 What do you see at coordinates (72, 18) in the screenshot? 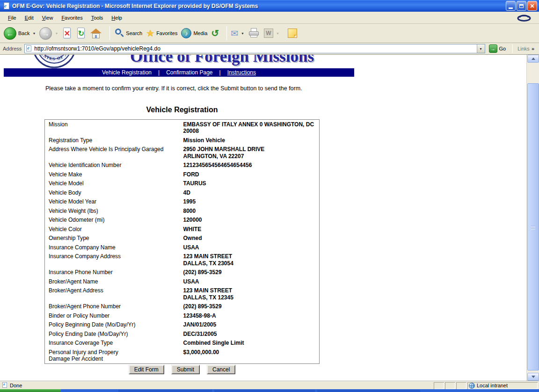
I see `menu-favorites: Favorites` at bounding box center [72, 18].